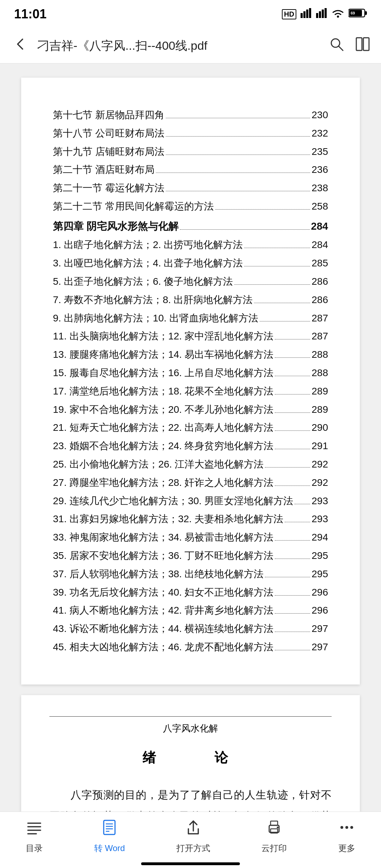 Image resolution: width=381 pixels, height=868 pixels. What do you see at coordinates (180, 46) in the screenshot?
I see `document-title: 刁吉祥-《八字风...扫--400线.pdf` at bounding box center [180, 46].